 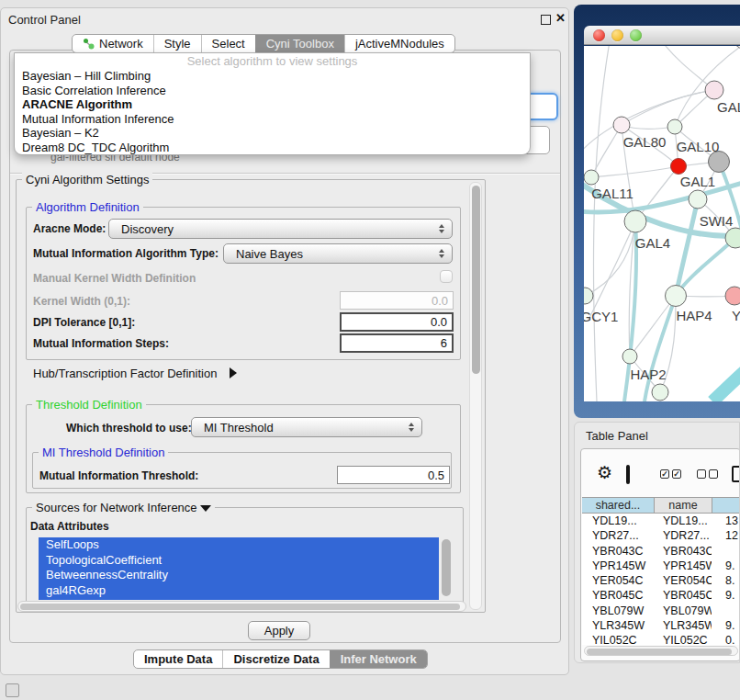 I want to click on tab-cyni-toolbox: Cyni Toolbox, so click(x=299, y=44).